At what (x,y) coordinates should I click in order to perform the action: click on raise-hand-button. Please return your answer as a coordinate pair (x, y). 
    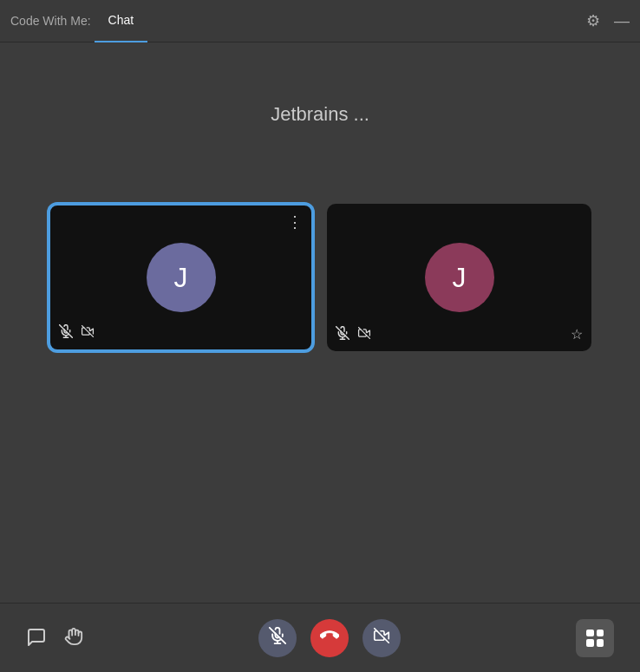
    Looking at the image, I should click on (74, 638).